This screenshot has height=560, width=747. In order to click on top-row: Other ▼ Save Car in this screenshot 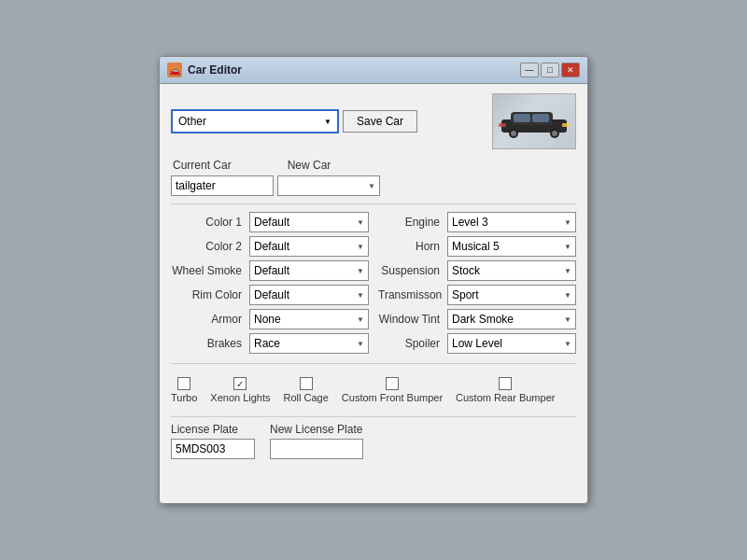, I will do `click(374, 121)`.